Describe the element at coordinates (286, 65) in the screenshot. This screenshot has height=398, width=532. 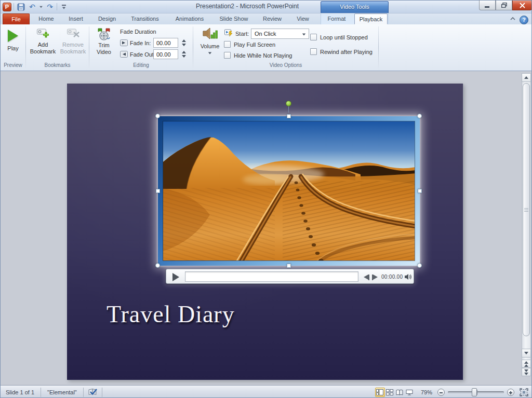
I see `group-label-video-options: Video Options` at that location.